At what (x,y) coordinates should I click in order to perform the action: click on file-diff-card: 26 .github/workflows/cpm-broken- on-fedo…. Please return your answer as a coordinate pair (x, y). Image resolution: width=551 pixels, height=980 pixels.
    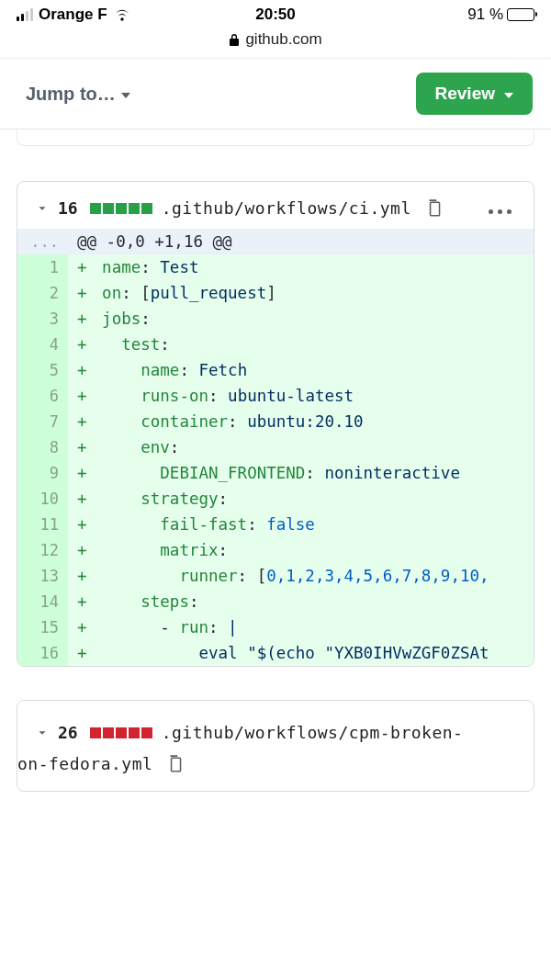
    Looking at the image, I should click on (276, 746).